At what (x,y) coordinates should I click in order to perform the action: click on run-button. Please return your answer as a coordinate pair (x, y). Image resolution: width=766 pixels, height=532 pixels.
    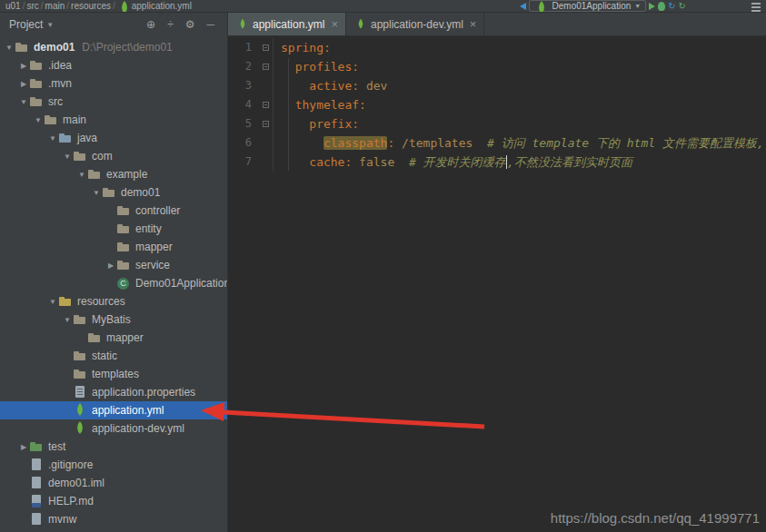
    Looking at the image, I should click on (652, 6).